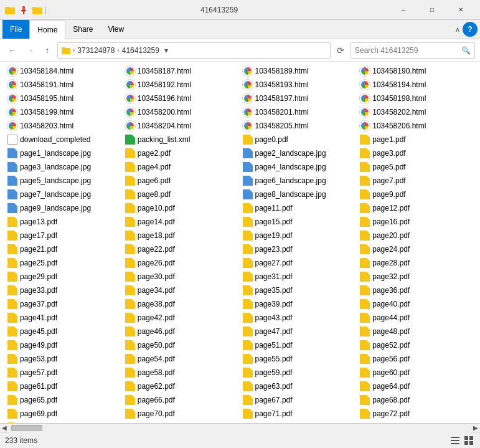 This screenshot has height=448, width=480. Describe the element at coordinates (182, 85) in the screenshot. I see `list-item: 103458192.html` at that location.